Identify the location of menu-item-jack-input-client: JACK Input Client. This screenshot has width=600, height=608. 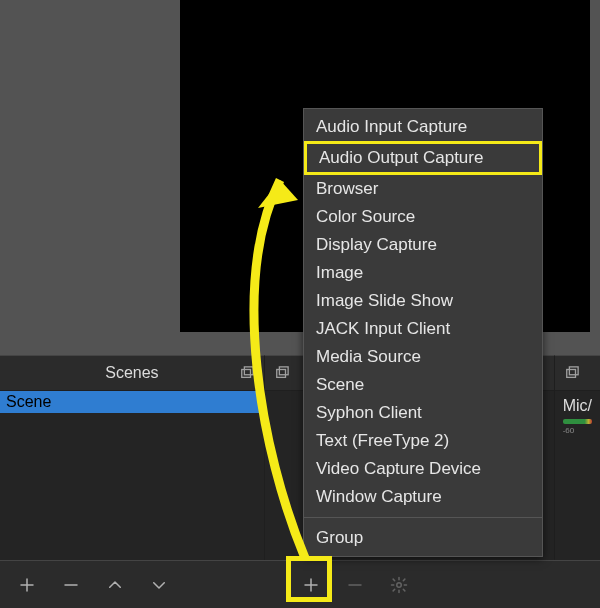
(423, 329).